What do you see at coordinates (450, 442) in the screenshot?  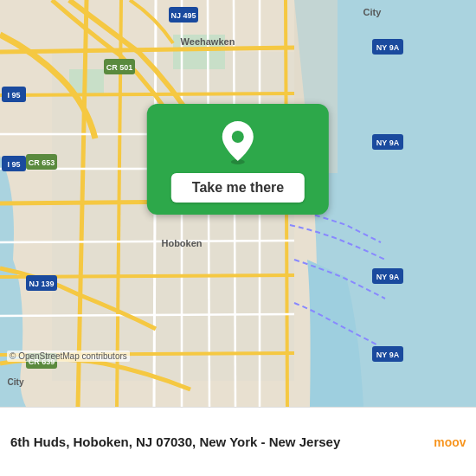 I see `svg-text: moovit` at bounding box center [450, 442].